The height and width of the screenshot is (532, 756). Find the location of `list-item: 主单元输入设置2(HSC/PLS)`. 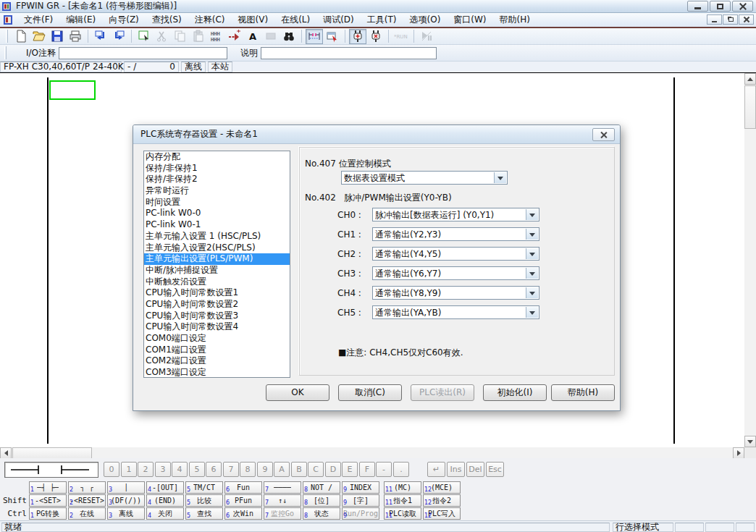

list-item: 主单元输入设置2(HSC/PLS) is located at coordinates (217, 248).